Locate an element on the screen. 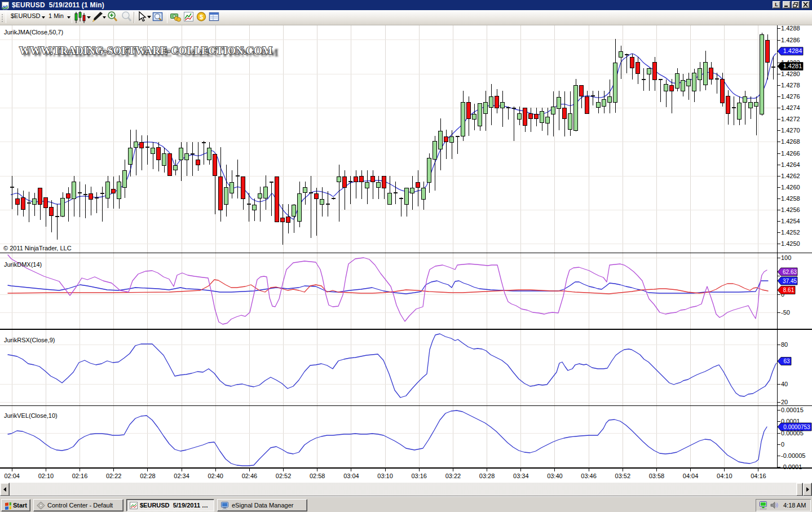 This screenshot has width=812, height=512. svg-text: 04:16 is located at coordinates (758, 476).